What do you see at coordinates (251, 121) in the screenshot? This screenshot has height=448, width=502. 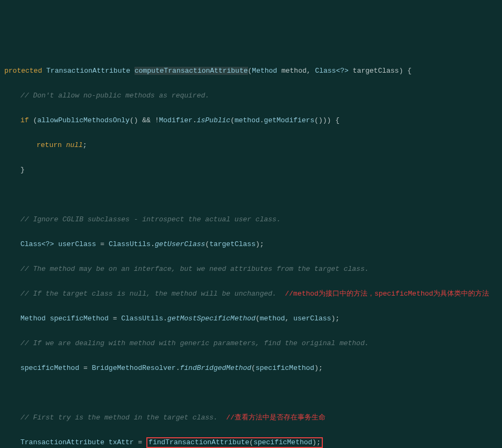 I see `code-line: if (allowPublicMethodsOnly() && !Modifie…` at bounding box center [251, 121].